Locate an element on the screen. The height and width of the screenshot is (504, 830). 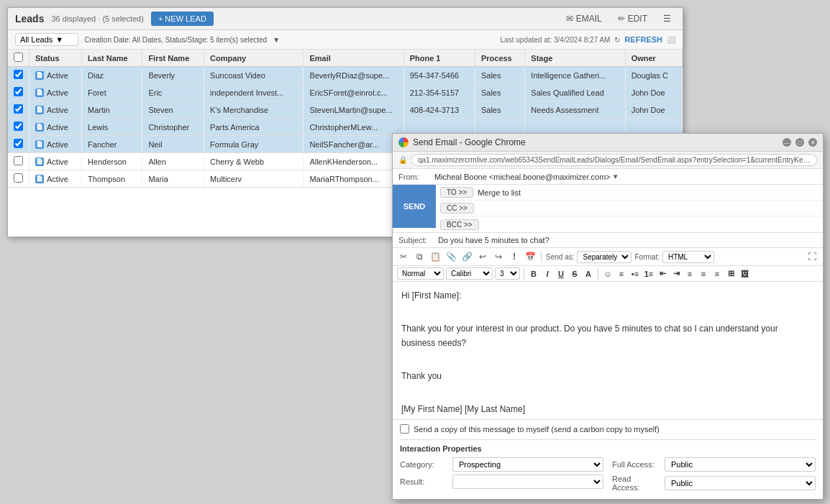
to-button: TO >> is located at coordinates (457, 193).